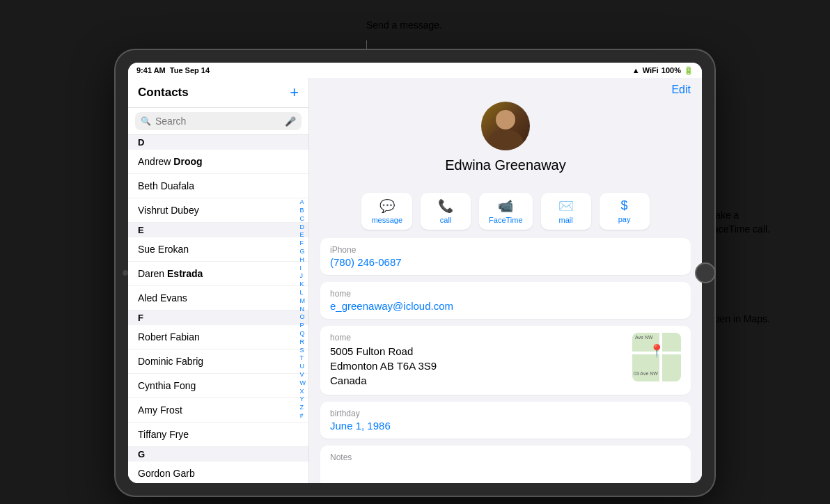 The image size is (830, 504). Describe the element at coordinates (219, 411) in the screenshot. I see `list-item: Amy Frost` at that location.